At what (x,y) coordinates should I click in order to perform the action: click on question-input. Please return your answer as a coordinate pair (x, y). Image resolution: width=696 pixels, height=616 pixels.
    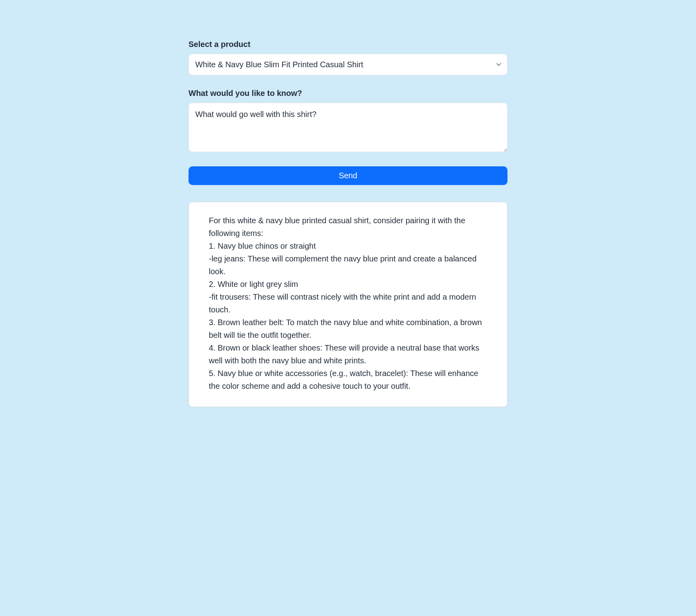
    Looking at the image, I should click on (348, 127).